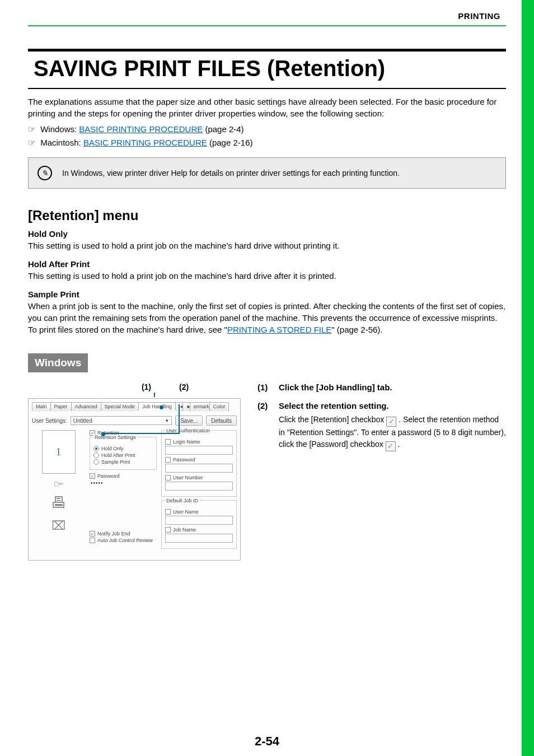 Image resolution: width=534 pixels, height=756 pixels. I want to click on user-number-checkbox, so click(168, 478).